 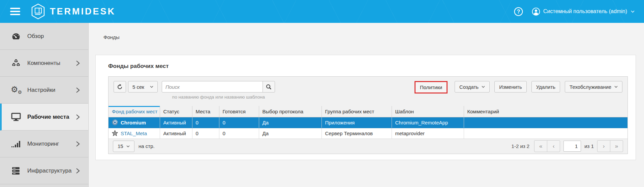 What do you see at coordinates (431, 87) in the screenshot?
I see `policies-button: Политики` at bounding box center [431, 87].